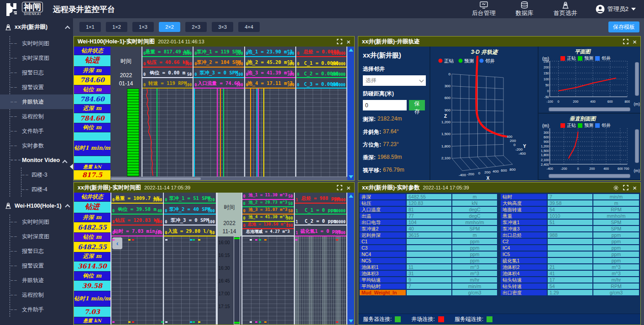 The image size is (644, 325). What do you see at coordinates (321, 52) in the screenshot?
I see `curve-header: 0总烃 = 0.0000100000` at bounding box center [321, 52].